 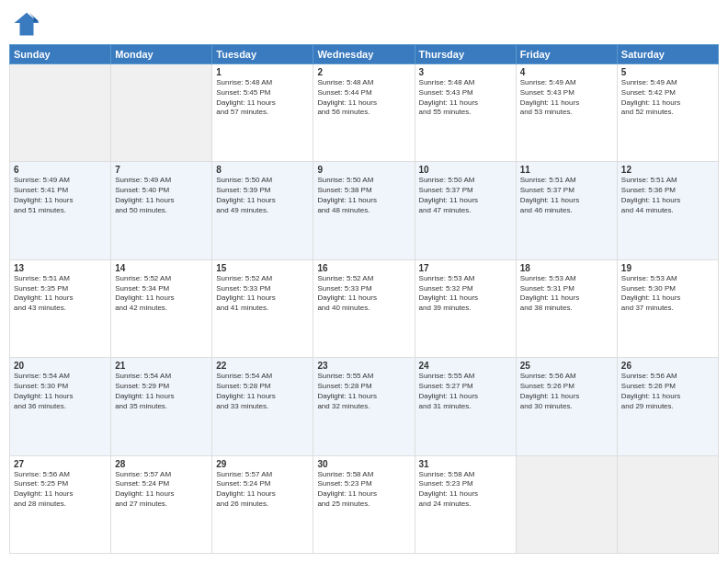 I want to click on calendar-cell: 13Sunrise: 5:51 AM Sunset: 5:35 PM Dayli…, so click(x=61, y=308).